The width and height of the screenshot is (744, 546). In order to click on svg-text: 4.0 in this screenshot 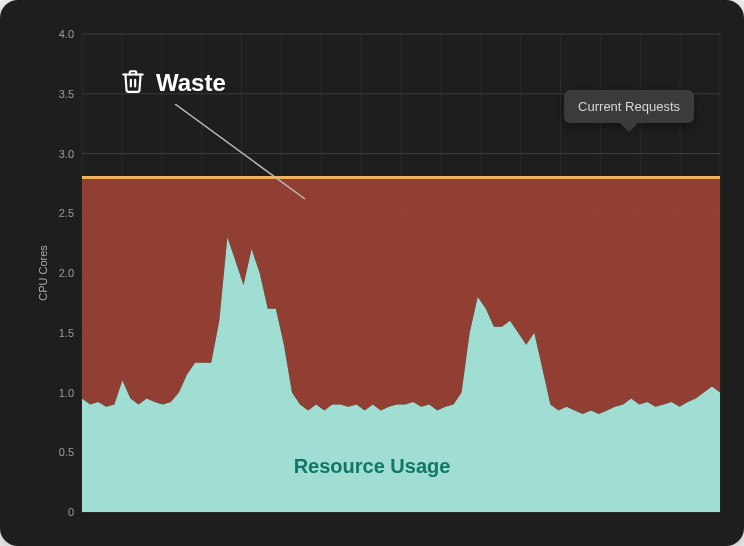, I will do `click(66, 34)`.